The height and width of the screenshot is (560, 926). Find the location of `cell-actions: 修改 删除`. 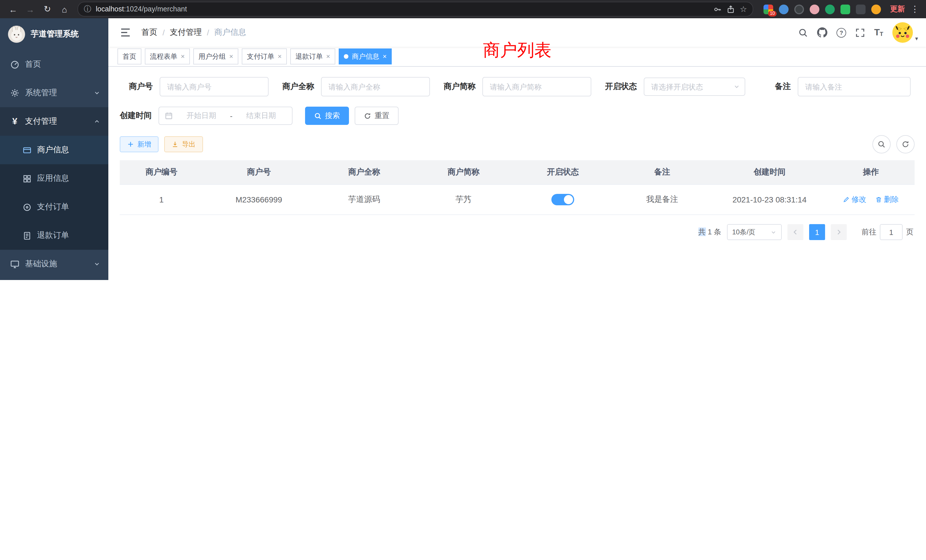

cell-actions: 修改 删除 is located at coordinates (871, 200).